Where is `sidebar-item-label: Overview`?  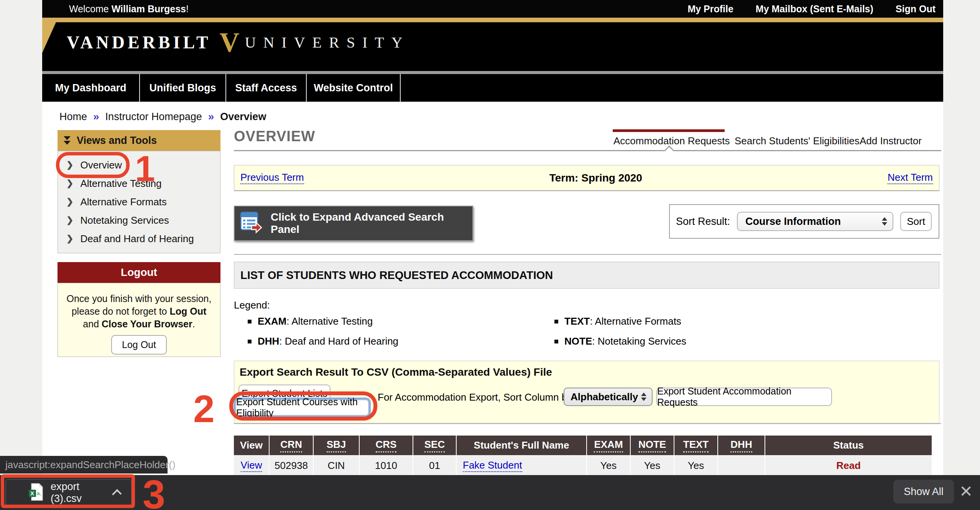
sidebar-item-label: Overview is located at coordinates (101, 165).